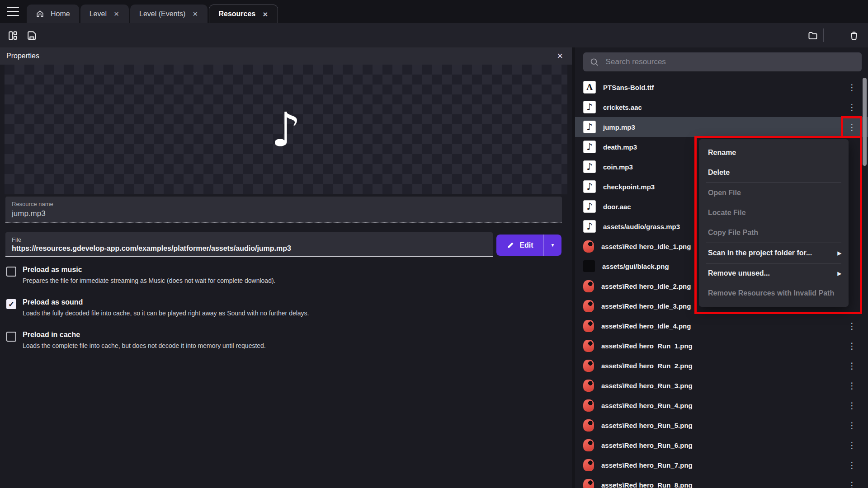 This screenshot has width=868, height=488. I want to click on tab: Resources ×, so click(243, 14).